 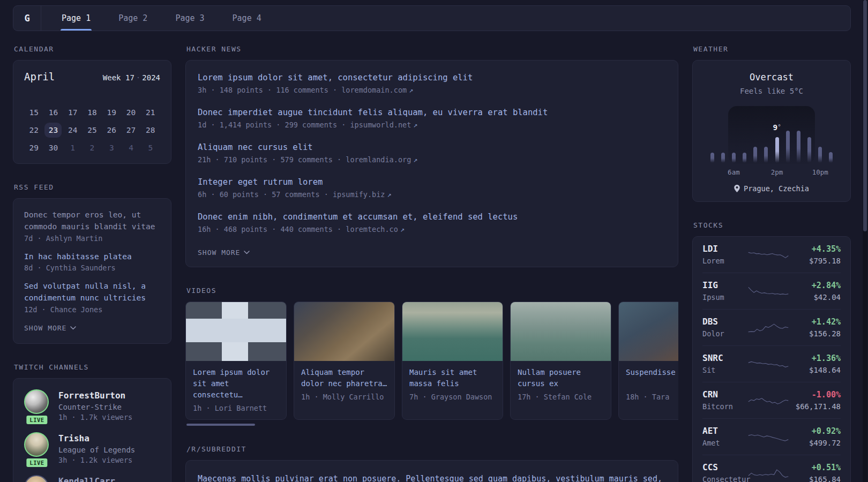 What do you see at coordinates (224, 253) in the screenshot?
I see `hackernews-show-more-button: SHOW MORE` at bounding box center [224, 253].